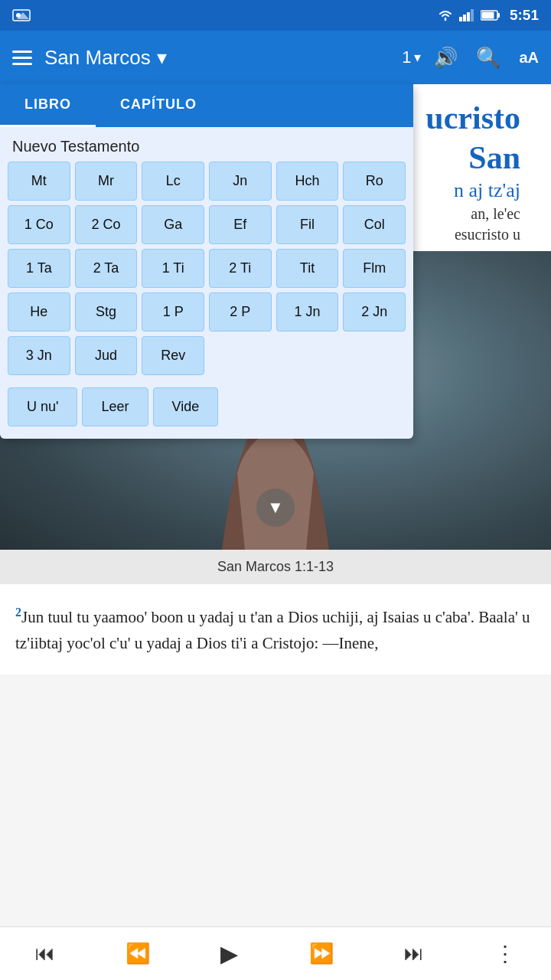 The height and width of the screenshot is (980, 551). Describe the element at coordinates (276, 629) in the screenshot. I see `scripture-area: 2Jun tuul tu yaamoo' boon u yadaj u t'an…` at that location.